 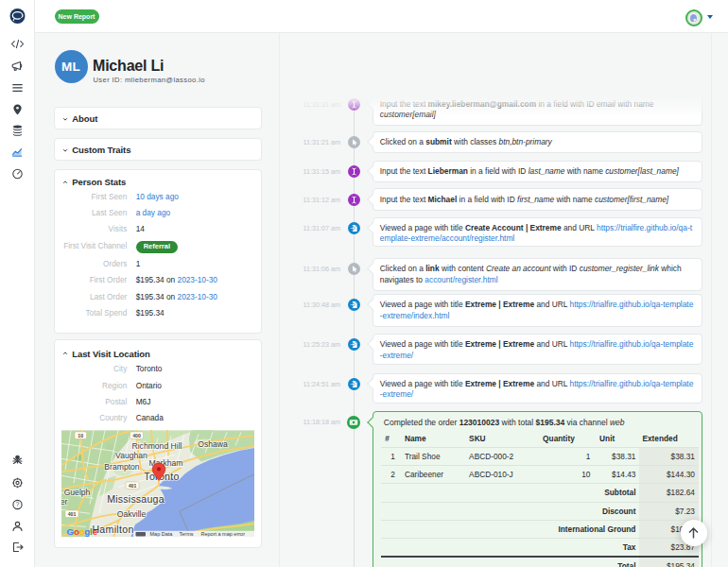 What do you see at coordinates (113, 528) in the screenshot?
I see `svg-text: Hamilton` at bounding box center [113, 528].